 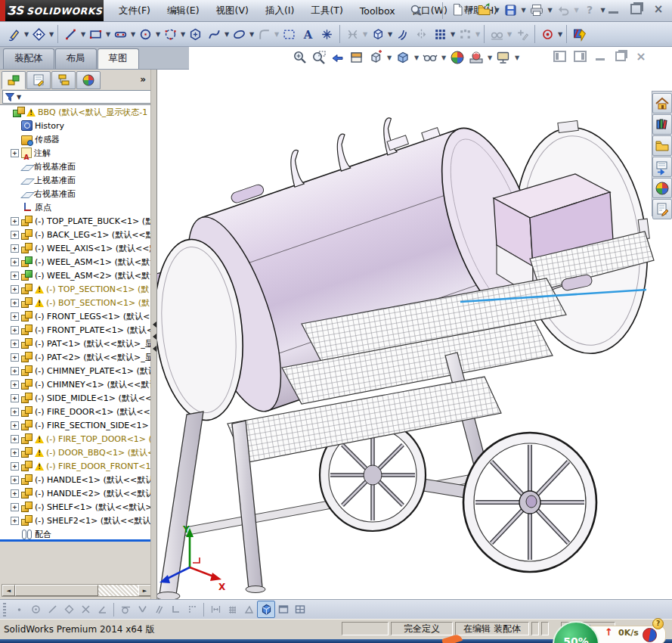 What do you see at coordinates (76, 289) in the screenshot?
I see `feature-tree-item: (-) TOP_SECTION<1> (默` at bounding box center [76, 289].